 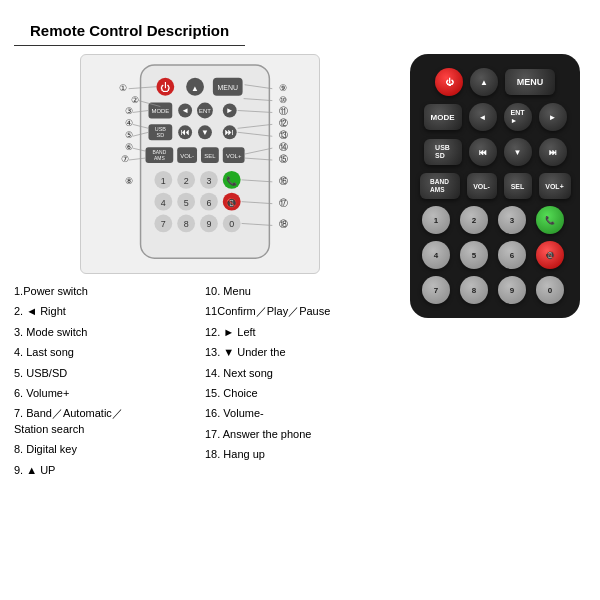 I want to click on svg-text: 5, so click(x=186, y=203).